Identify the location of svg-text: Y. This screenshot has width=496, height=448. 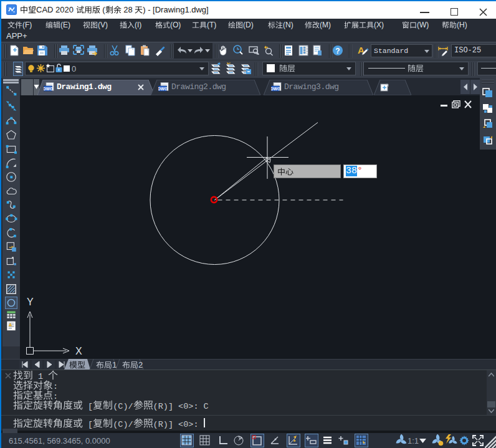
(30, 302).